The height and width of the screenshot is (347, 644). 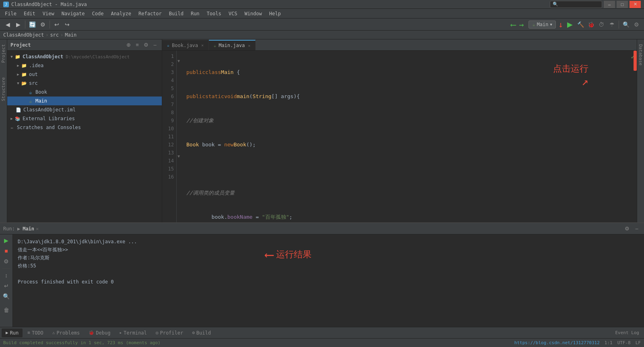 What do you see at coordinates (195, 14) in the screenshot?
I see `menu-run: Run` at bounding box center [195, 14].